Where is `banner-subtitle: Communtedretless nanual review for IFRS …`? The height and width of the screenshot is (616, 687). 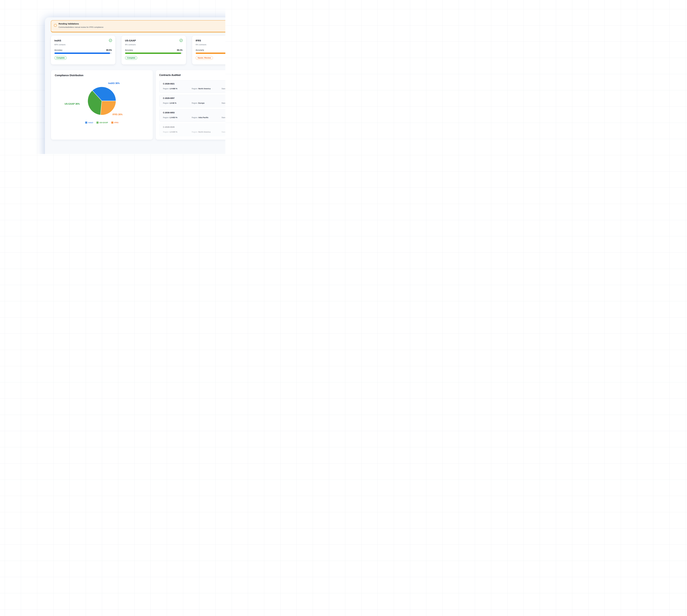
banner-subtitle: Communtedretless nanual review for IFRS … is located at coordinates (81, 27).